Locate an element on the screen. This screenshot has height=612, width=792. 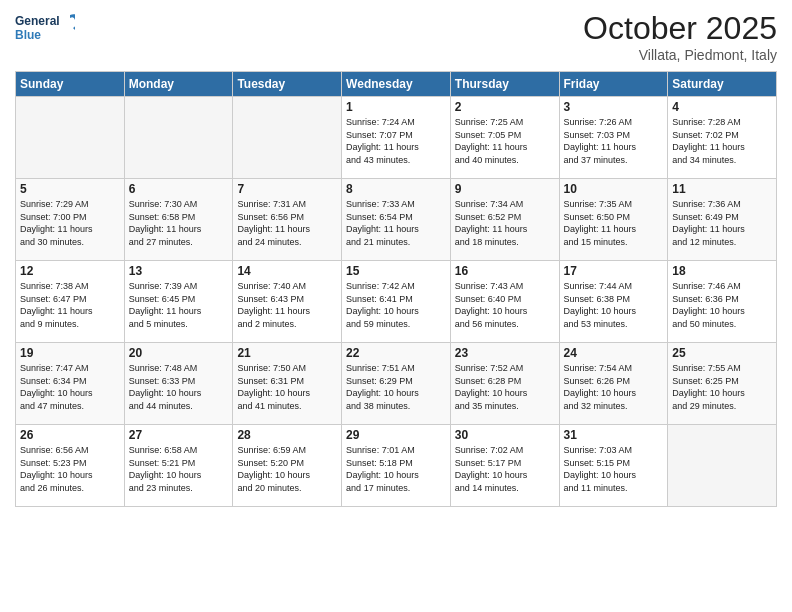
day-number: 2 is located at coordinates (505, 107).